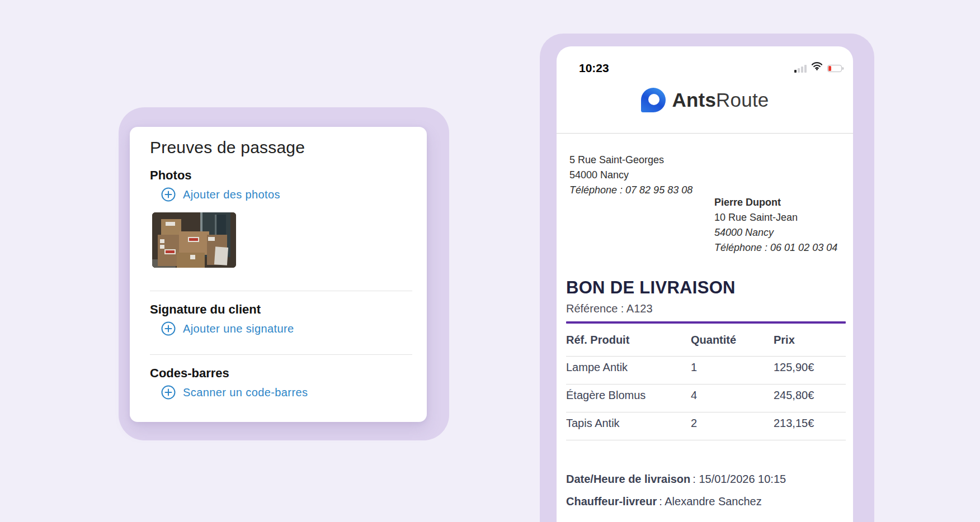  What do you see at coordinates (631, 160) in the screenshot?
I see `sender-street: 5 Rue Saint-Georges` at bounding box center [631, 160].